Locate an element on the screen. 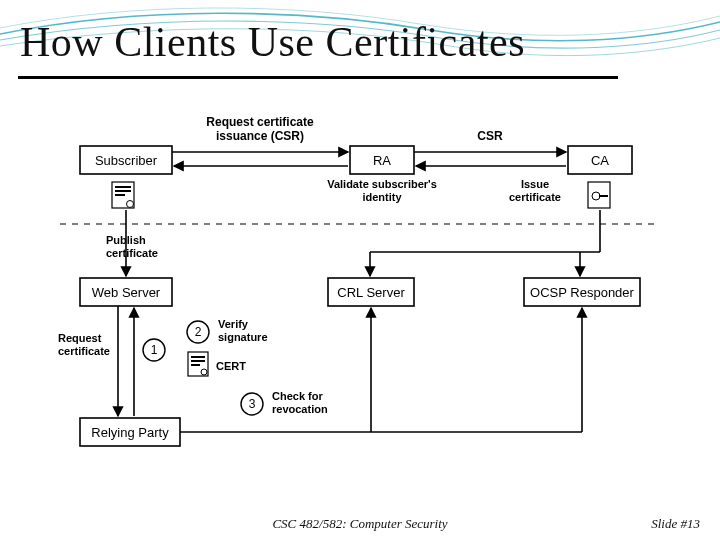 Image resolution: width=720 pixels, height=540 pixels. node-relying-party: Relying Party is located at coordinates (130, 432).